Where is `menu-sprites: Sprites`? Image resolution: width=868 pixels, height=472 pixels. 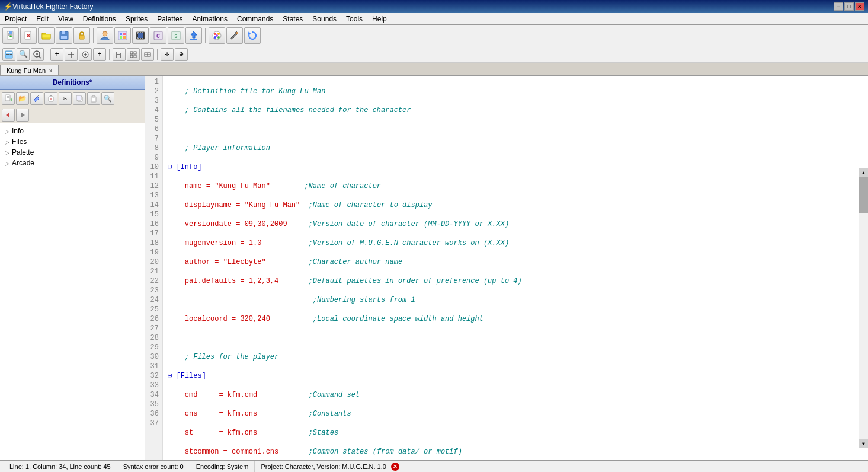 menu-sprites: Sprites is located at coordinates (136, 19).